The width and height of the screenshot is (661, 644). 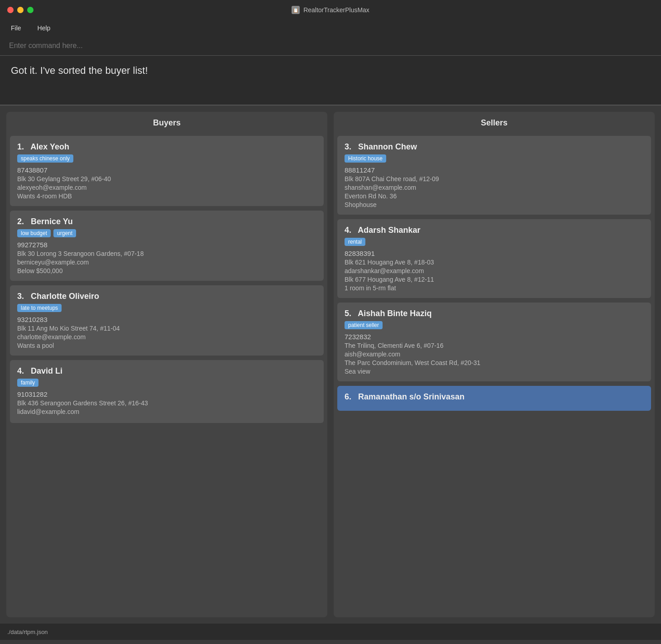 I want to click on buyer-name-3: 3. Charlotte Oliveiro, so click(x=167, y=296).